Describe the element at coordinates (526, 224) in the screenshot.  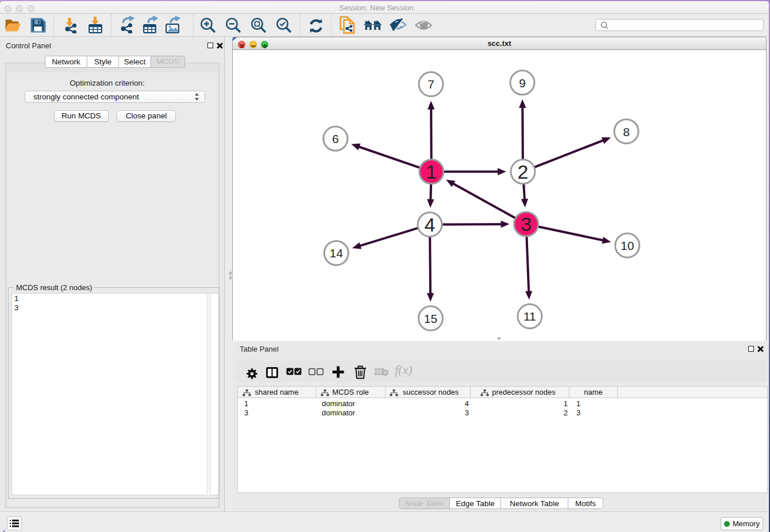
I see `svg-text: 3` at that location.